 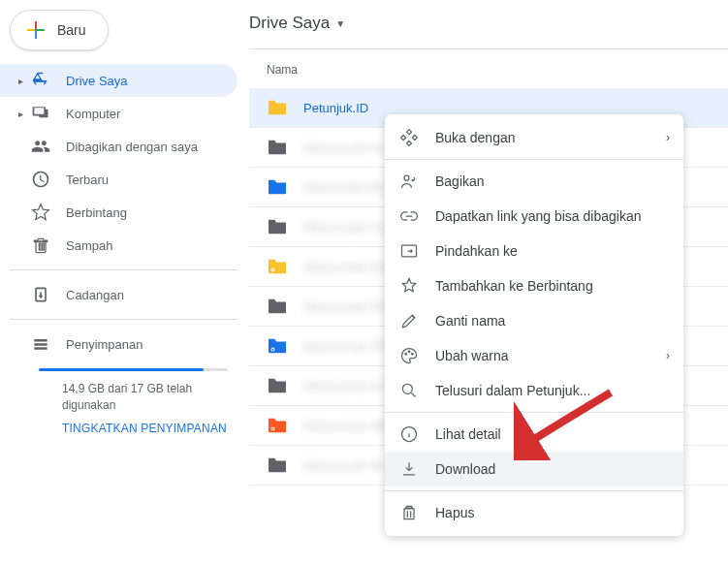 I want to click on ctx-trash: Hapus, so click(x=534, y=513).